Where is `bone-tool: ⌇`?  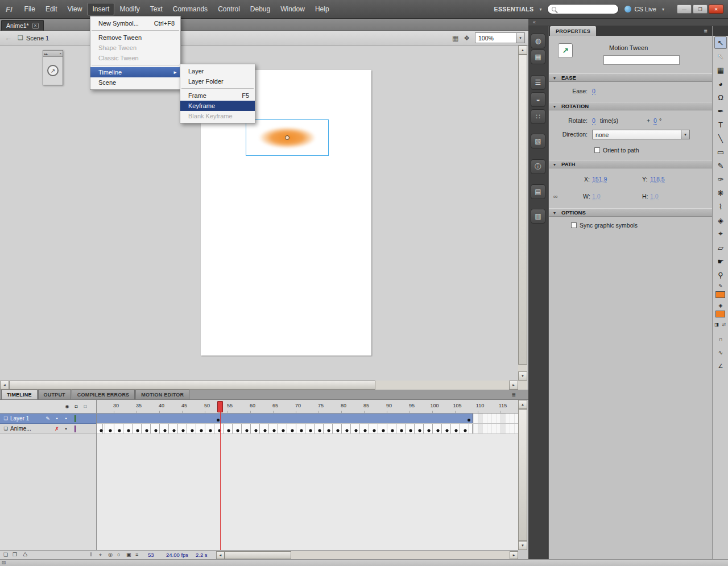 bone-tool: ⌇ is located at coordinates (721, 206).